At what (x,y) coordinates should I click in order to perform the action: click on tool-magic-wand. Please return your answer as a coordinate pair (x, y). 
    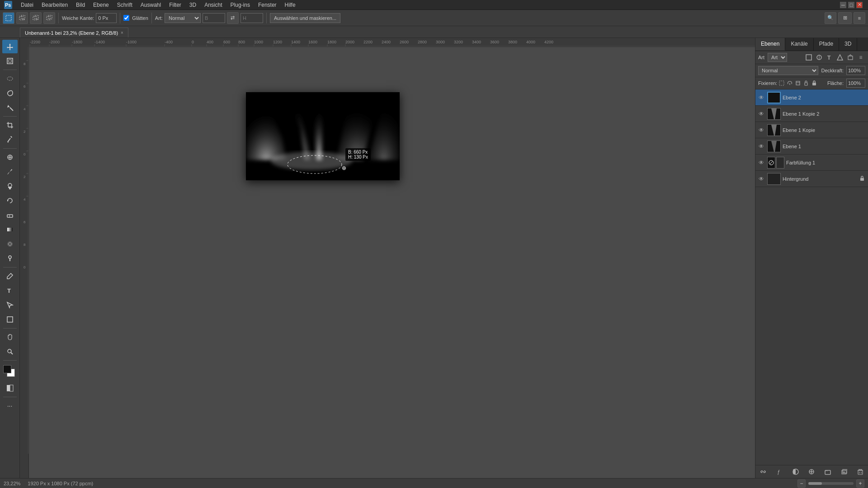
    Looking at the image, I should click on (10, 108).